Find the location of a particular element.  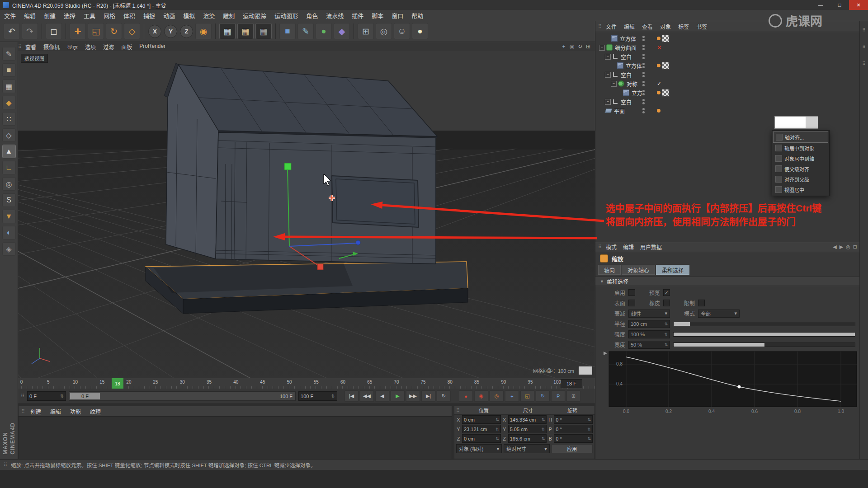

render-picture-viewer-icon: ▦ is located at coordinates (245, 31).